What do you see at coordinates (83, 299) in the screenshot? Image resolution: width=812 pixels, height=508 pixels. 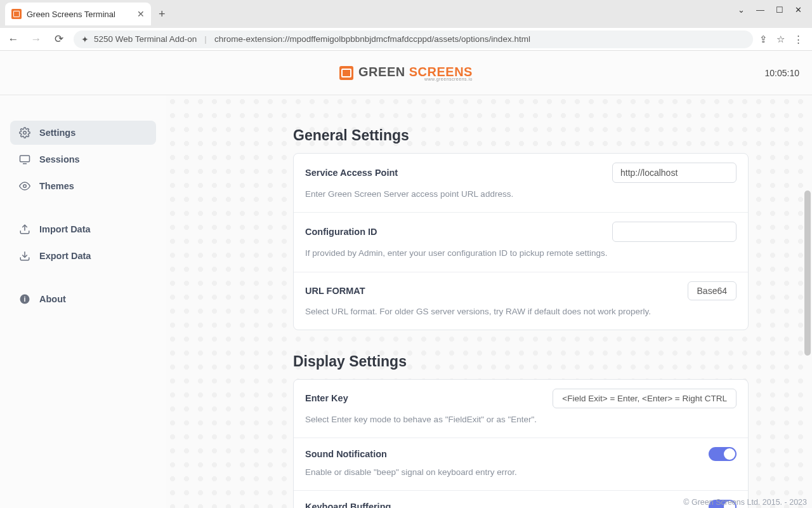 I see `sidebar-item-about: i About` at bounding box center [83, 299].